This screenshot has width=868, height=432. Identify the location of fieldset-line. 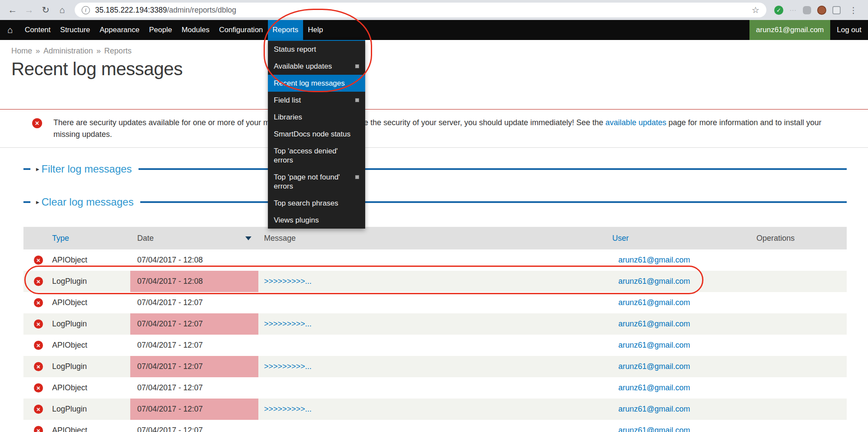
(492, 169).